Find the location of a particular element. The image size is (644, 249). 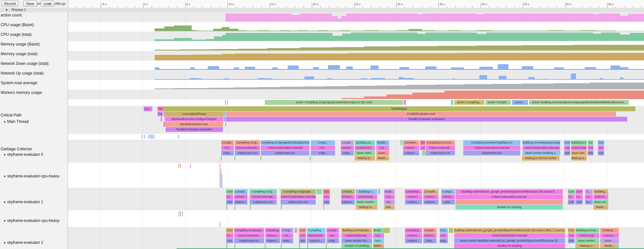

span: Waiting to... is located at coordinates (587, 246).